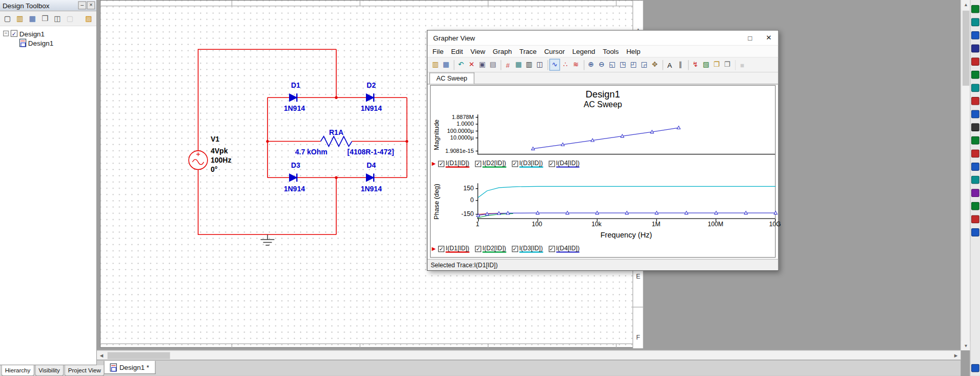  I want to click on new-design-icon: ▢, so click(8, 18).